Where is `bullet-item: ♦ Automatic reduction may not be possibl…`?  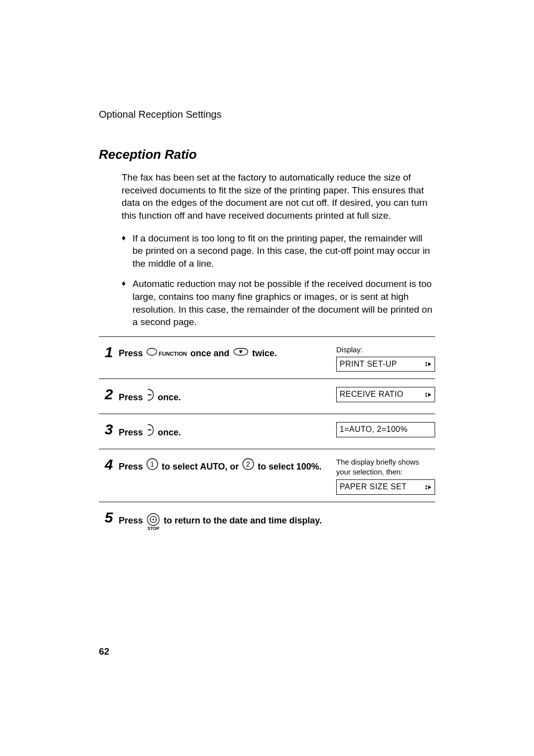 bullet-item: ♦ Automatic reduction may not be possibl… is located at coordinates (278, 303).